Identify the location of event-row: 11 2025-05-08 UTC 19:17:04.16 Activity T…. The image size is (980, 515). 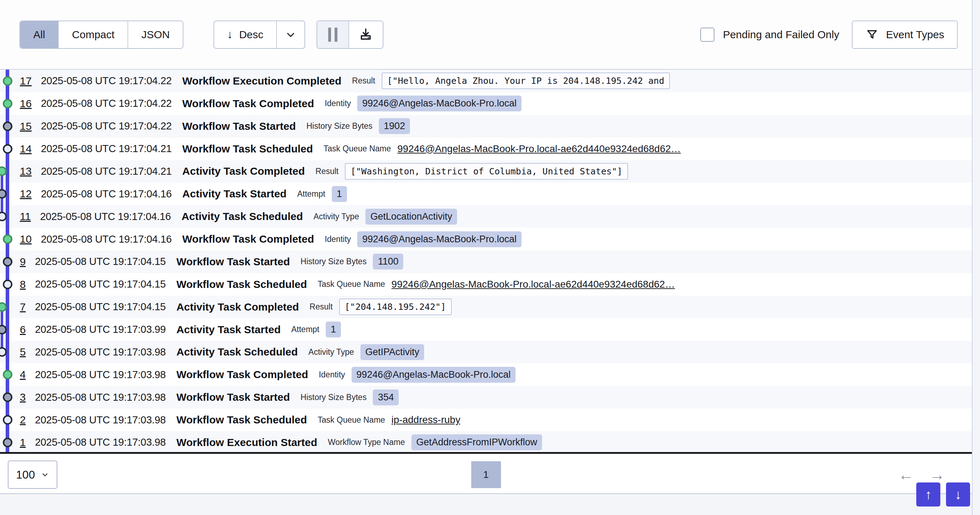
(486, 217).